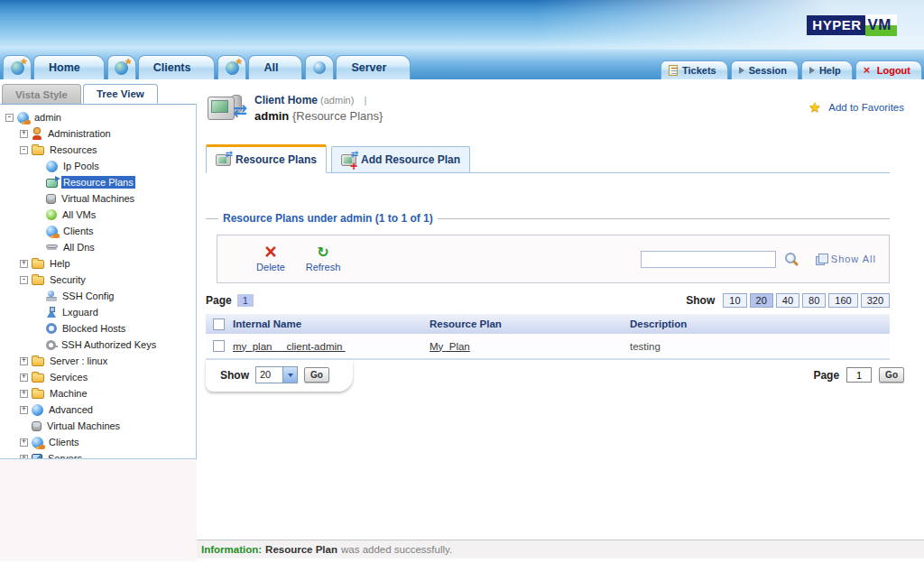 The image size is (924, 563). Describe the element at coordinates (875, 300) in the screenshot. I see `page-size-320: 320` at that location.